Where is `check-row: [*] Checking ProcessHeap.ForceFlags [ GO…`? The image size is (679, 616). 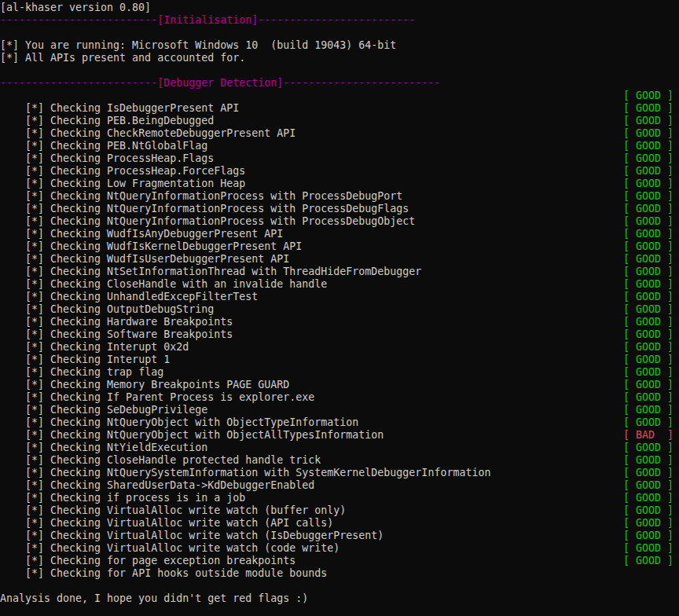
check-row: [*] Checking ProcessHeap.ForceFlags [ GO… is located at coordinates (340, 159).